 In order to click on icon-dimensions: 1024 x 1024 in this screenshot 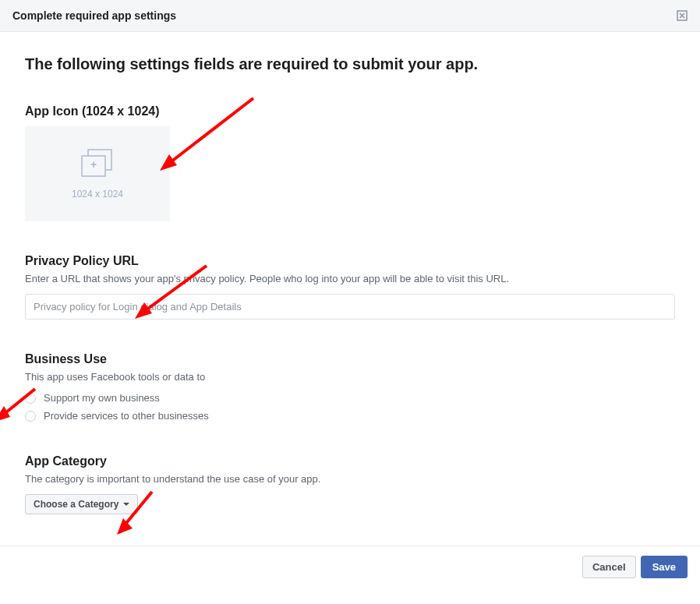, I will do `click(97, 194)`.